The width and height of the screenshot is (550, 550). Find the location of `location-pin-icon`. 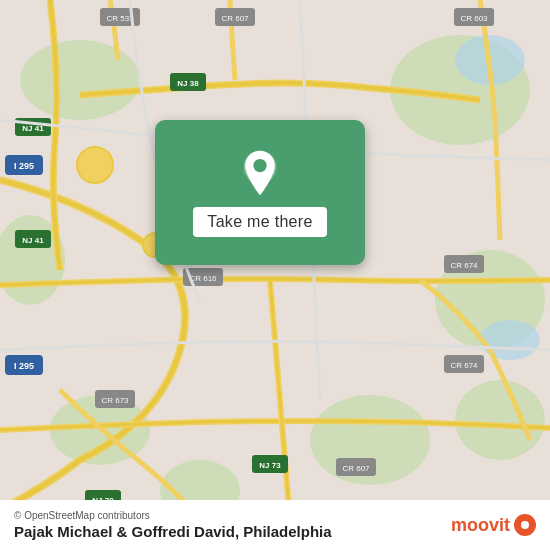

location-pin-icon is located at coordinates (260, 173).